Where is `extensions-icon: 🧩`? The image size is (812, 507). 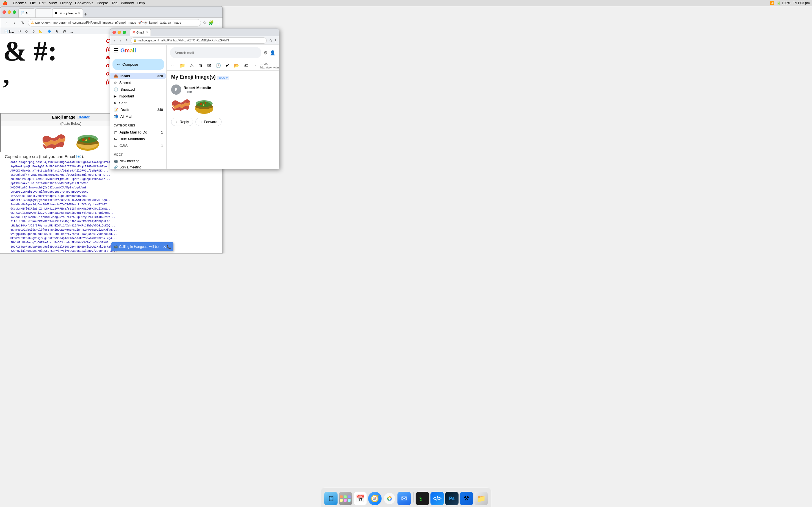 extensions-icon: 🧩 is located at coordinates (211, 23).